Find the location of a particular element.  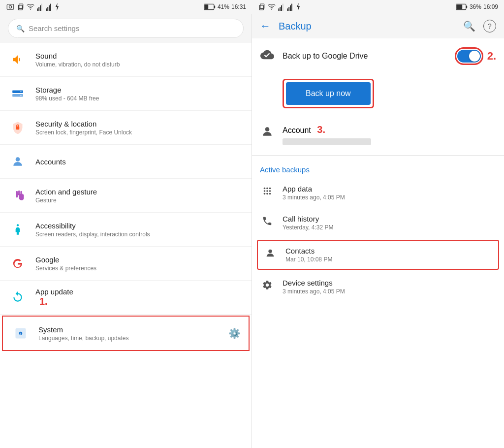

app-update-title: App update is located at coordinates (140, 291).